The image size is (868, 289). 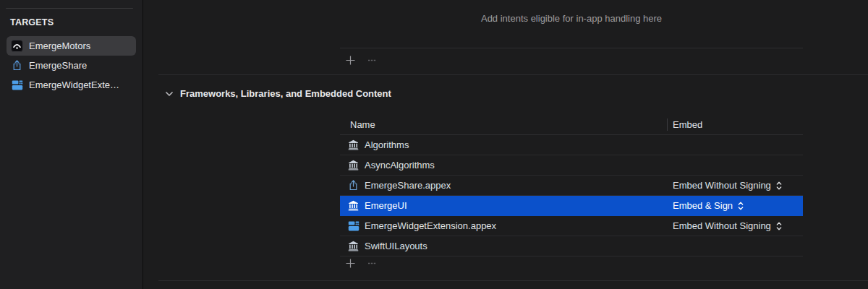 I want to click on framework-name: Algorithms, so click(x=386, y=144).